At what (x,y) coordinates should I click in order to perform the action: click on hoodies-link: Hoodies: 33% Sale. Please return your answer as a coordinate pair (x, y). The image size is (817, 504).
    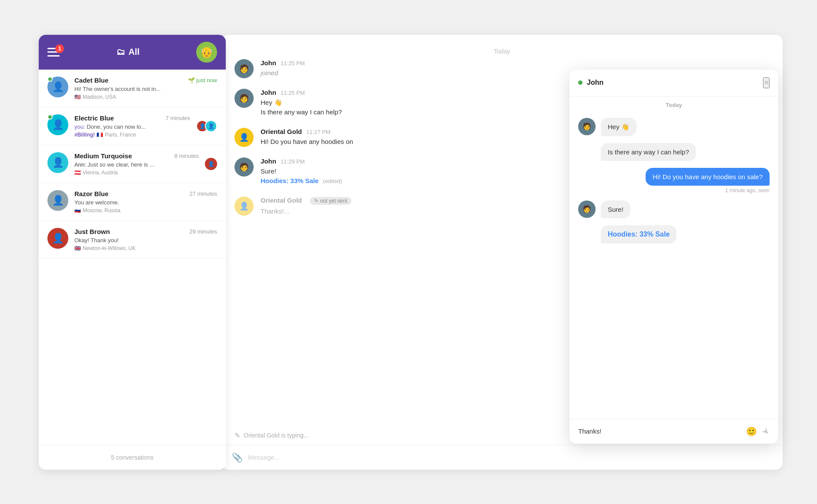
    Looking at the image, I should click on (290, 181).